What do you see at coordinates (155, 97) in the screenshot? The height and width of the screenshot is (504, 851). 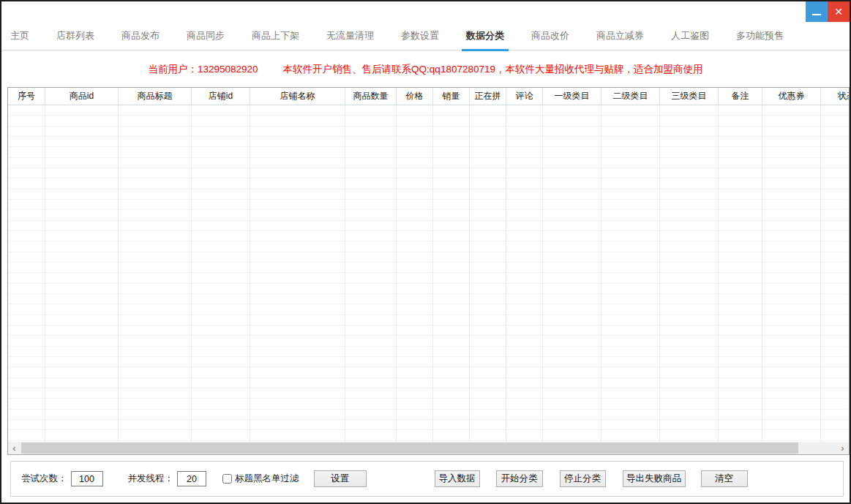 I see `column-header-3: 商品标题` at bounding box center [155, 97].